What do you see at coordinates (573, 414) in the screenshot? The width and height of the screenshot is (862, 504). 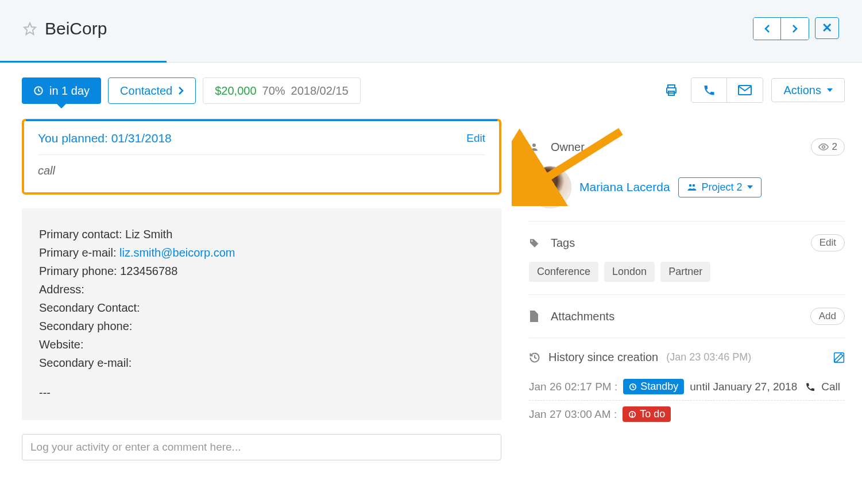 I see `history-timestamp: Jan 27 03:00 AM :` at bounding box center [573, 414].